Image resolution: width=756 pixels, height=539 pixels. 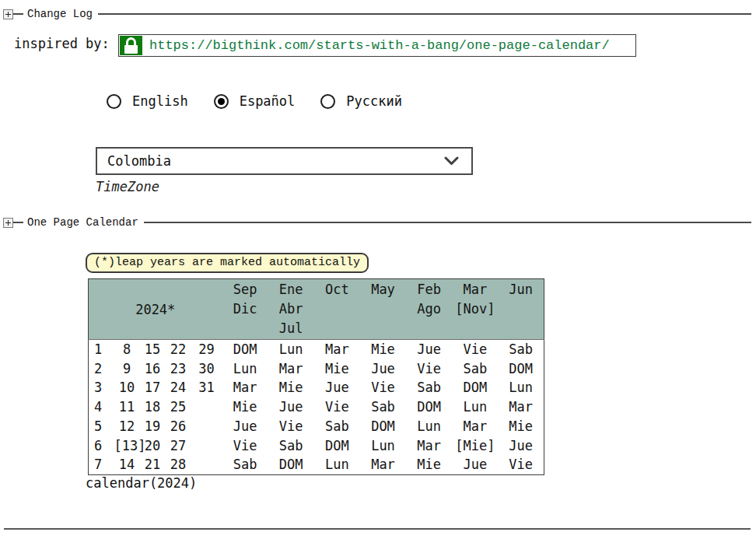 I want to click on month-label: Ago, so click(x=429, y=310).